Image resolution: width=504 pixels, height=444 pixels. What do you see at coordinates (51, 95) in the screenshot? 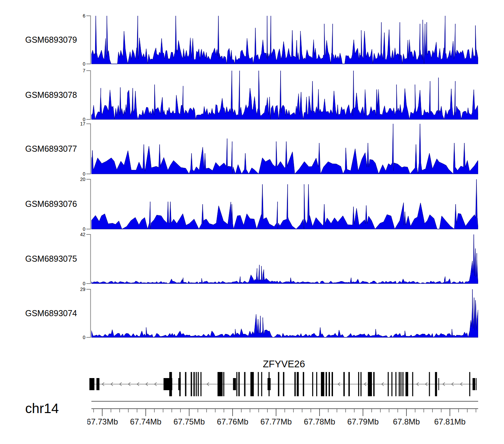
I see `track-label: GSM6893078` at bounding box center [51, 95].